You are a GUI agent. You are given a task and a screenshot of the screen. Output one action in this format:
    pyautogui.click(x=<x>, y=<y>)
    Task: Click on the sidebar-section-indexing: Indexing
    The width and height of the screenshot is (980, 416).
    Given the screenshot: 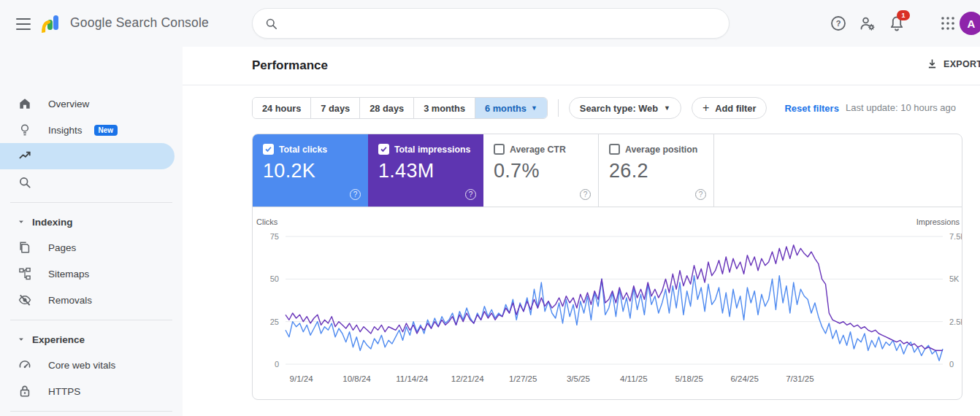 What is the action you would take?
    pyautogui.click(x=91, y=222)
    